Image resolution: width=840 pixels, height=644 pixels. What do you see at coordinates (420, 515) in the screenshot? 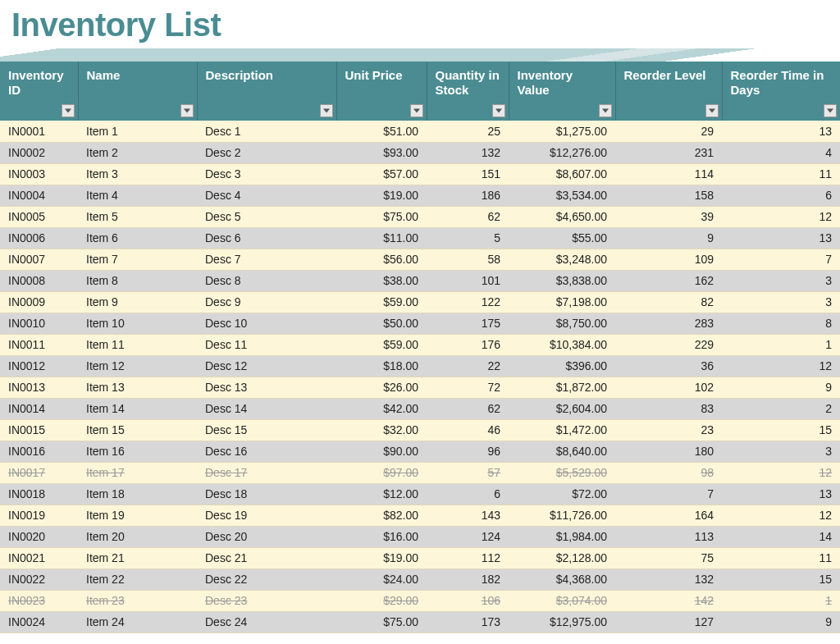
I see `table-row: IN0019Item 19Desc 19$82.00143$11,726.001…` at bounding box center [420, 515].